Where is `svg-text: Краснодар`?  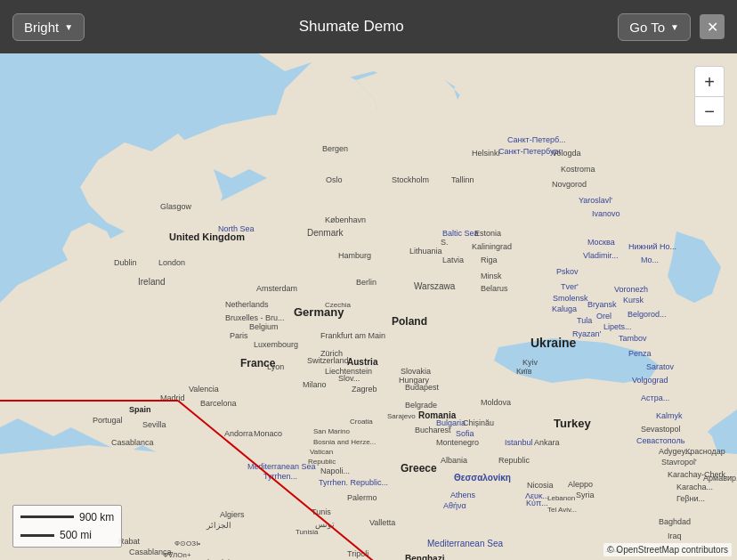 svg-text: Краснодар is located at coordinates (705, 451).